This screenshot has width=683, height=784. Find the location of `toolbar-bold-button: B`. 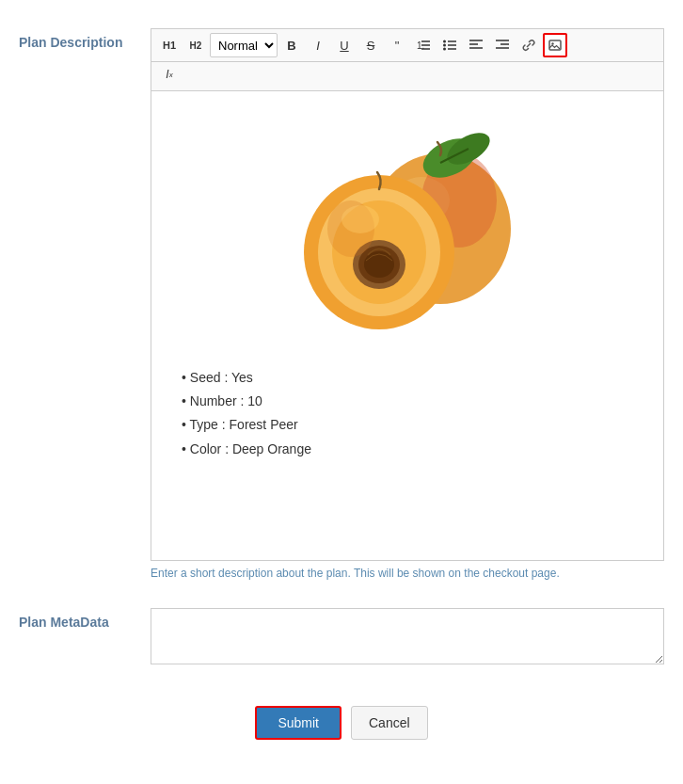

toolbar-bold-button: B is located at coordinates (292, 45).